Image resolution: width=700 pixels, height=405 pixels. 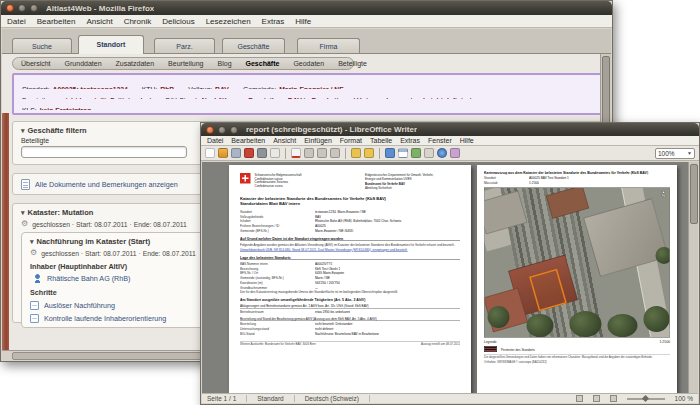 I want to click on hyperlink-icon, so click(x=390, y=153).